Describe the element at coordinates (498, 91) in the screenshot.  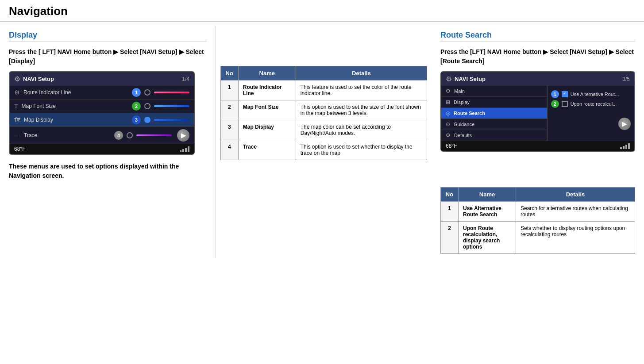
I see `route-menu-label-main: Main` at that location.